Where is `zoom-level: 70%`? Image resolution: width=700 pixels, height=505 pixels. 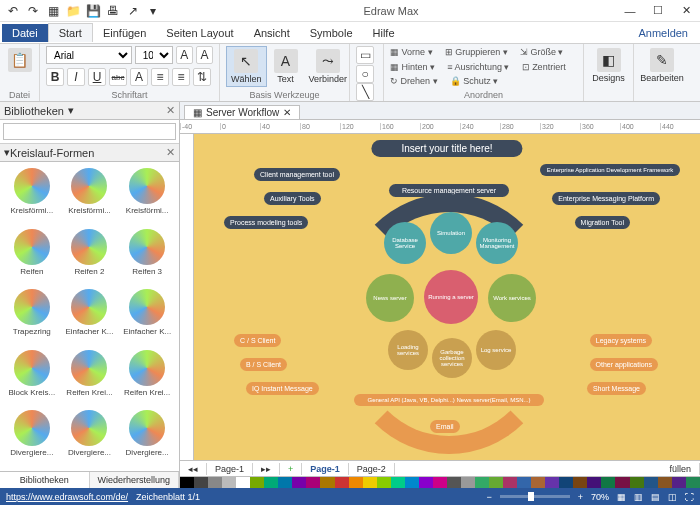
zoom-level: 70% is located at coordinates (600, 497).